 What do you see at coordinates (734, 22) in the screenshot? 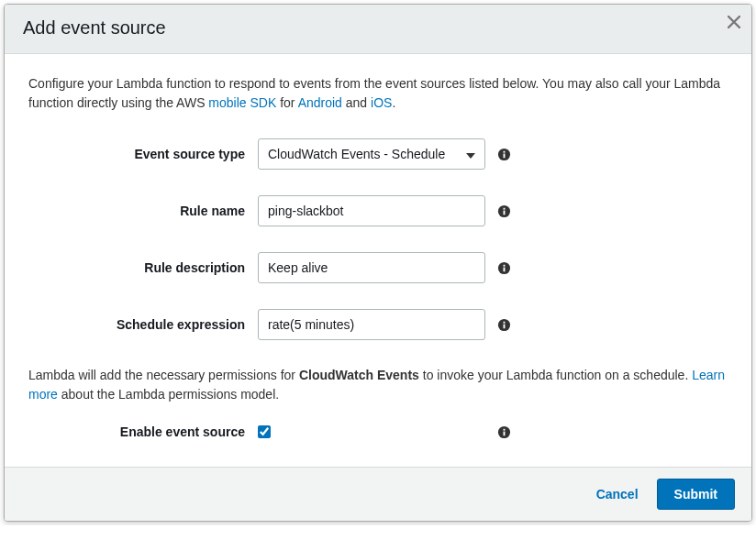
I see `close-icon` at bounding box center [734, 22].